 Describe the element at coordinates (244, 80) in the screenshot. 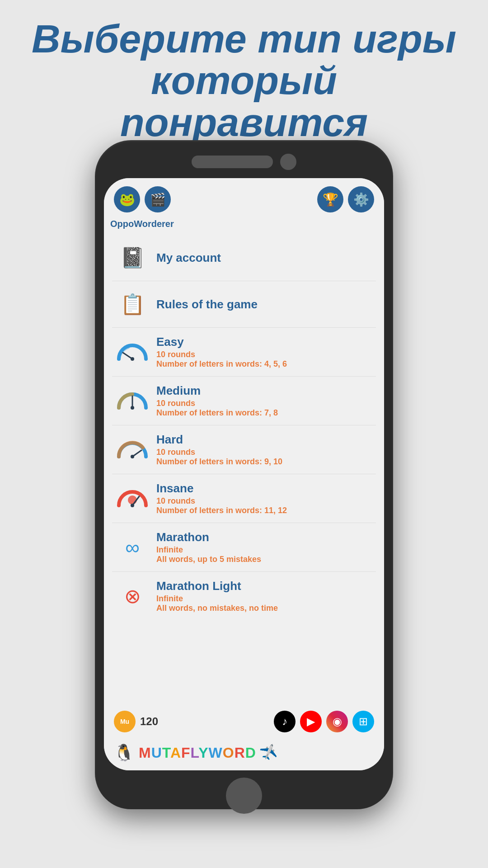

I see `main-title: Выберите тип игры который понравится` at that location.